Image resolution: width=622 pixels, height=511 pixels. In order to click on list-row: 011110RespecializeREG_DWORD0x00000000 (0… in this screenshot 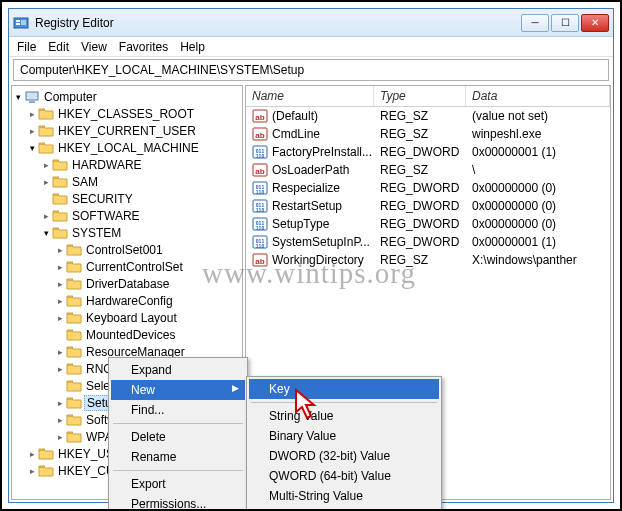, I will do `click(428, 188)`.